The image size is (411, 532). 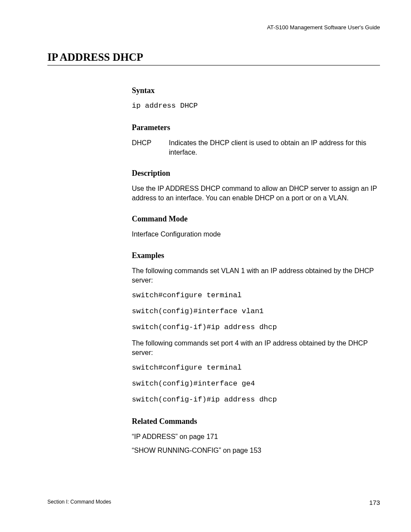 I want to click on syntax-heading: Syntax, so click(x=256, y=90).